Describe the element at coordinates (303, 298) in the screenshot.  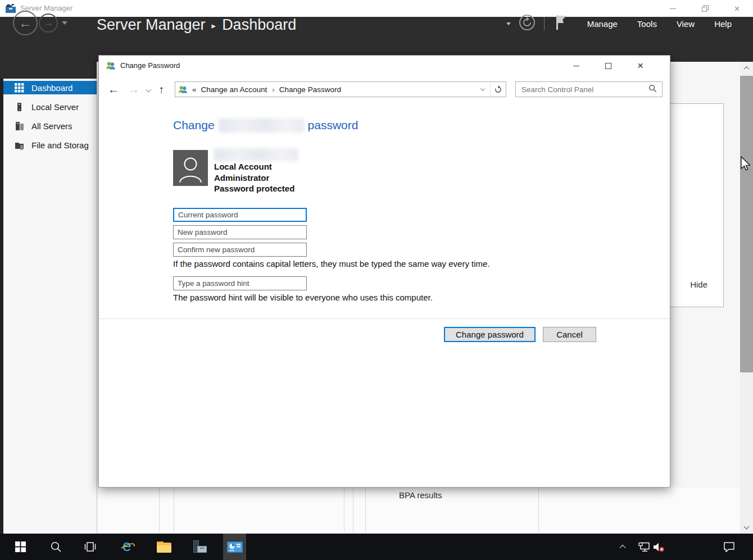
I see `password-hint-note: The password hint will be visible to eve…` at that location.